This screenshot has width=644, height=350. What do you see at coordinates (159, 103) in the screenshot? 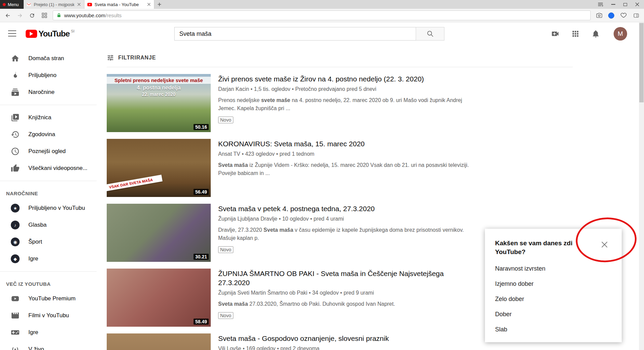
I see `video-thumbnail: Spletni prenos nedeljske svete maše 4. p…` at bounding box center [159, 103].